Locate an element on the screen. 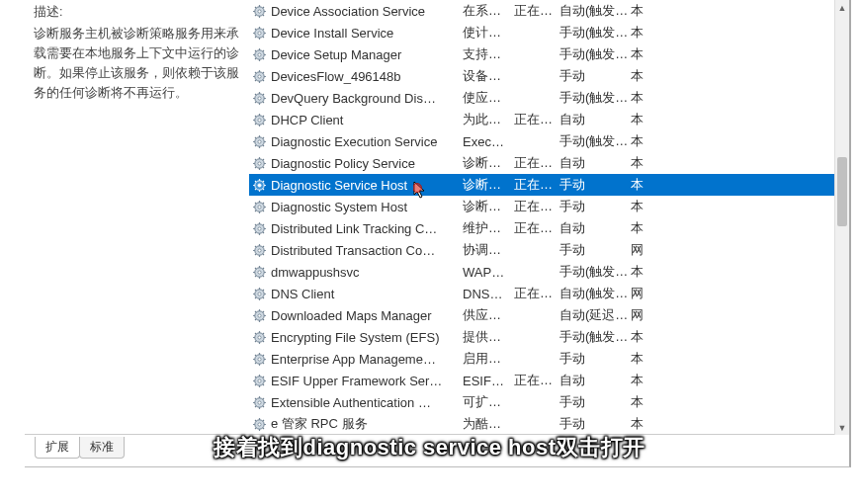 The width and height of the screenshot is (859, 504). service-row: Diagnostic System Host诊断…正在…手动本 is located at coordinates (542, 207).